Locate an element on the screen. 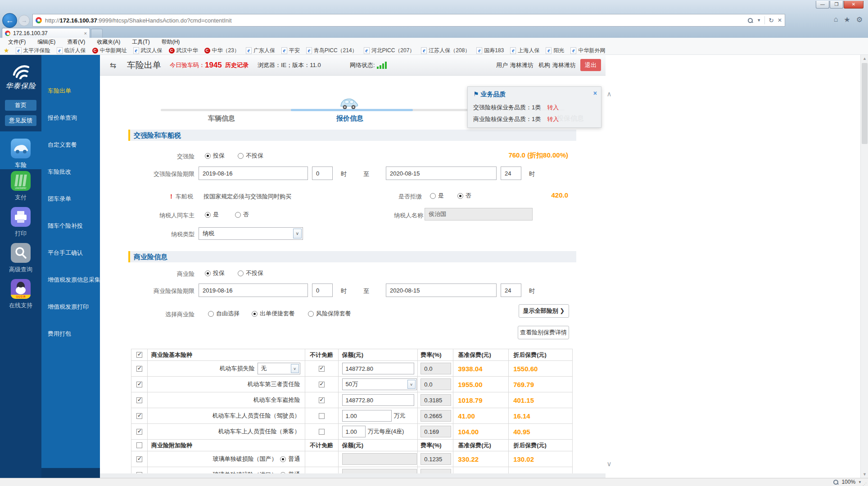  menu-item-7: 增值税发票信息采集 is located at coordinates (74, 280).